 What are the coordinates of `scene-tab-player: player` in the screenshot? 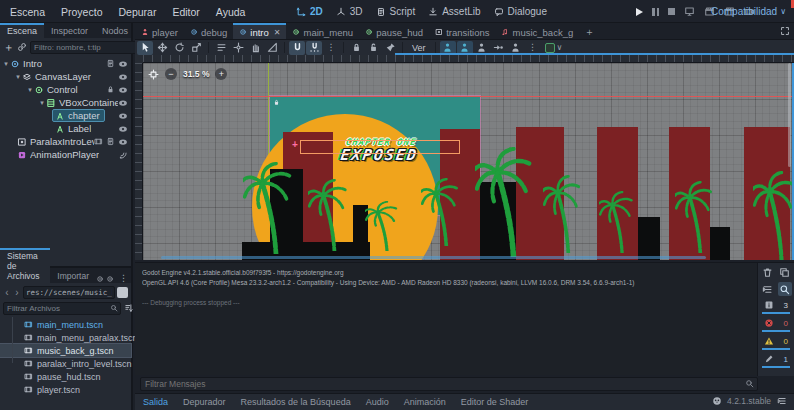 It's located at (160, 32).